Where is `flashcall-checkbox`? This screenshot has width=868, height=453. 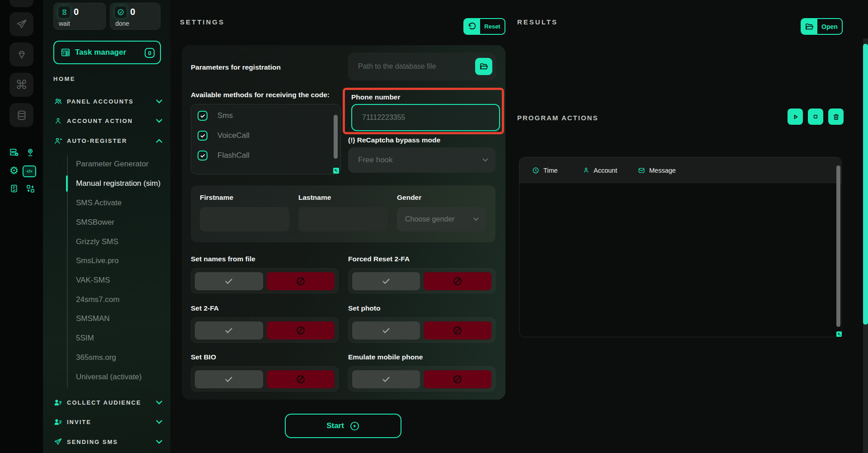 flashcall-checkbox is located at coordinates (203, 156).